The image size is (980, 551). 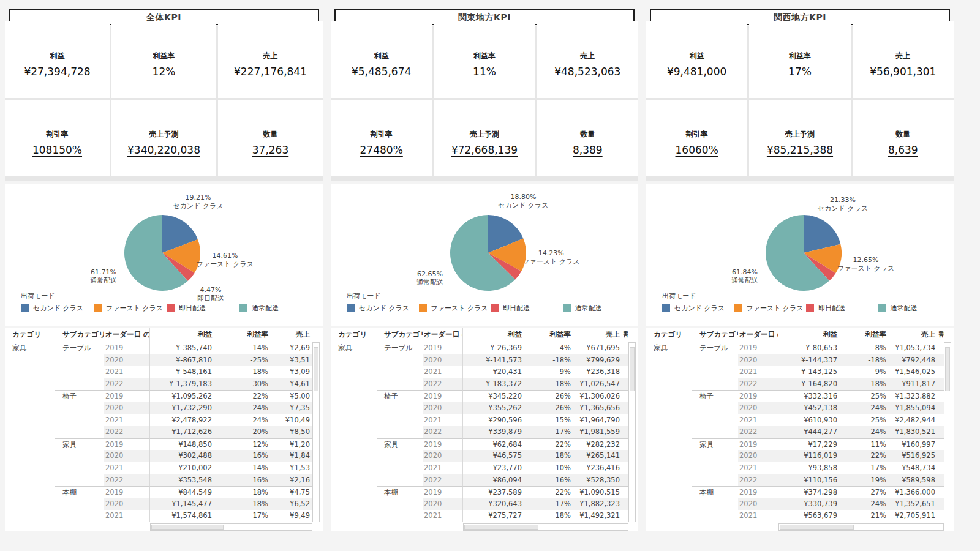 I want to click on table-row: 2022¥339,87917%¥1,981,559, so click(x=480, y=432).